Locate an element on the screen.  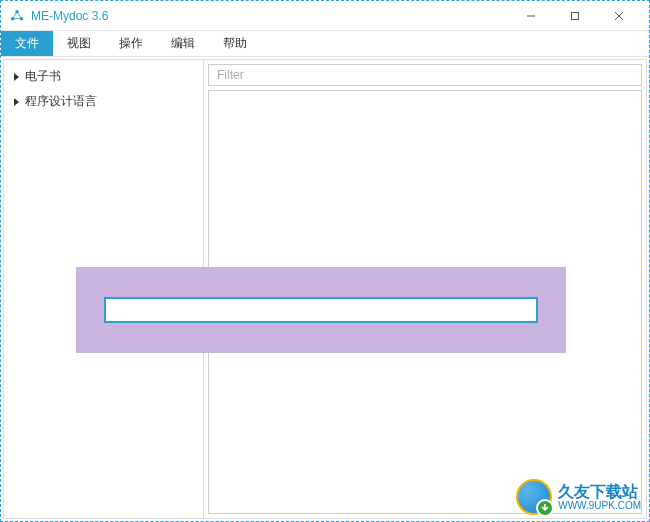
download-arrow-icon is located at coordinates (545, 508).